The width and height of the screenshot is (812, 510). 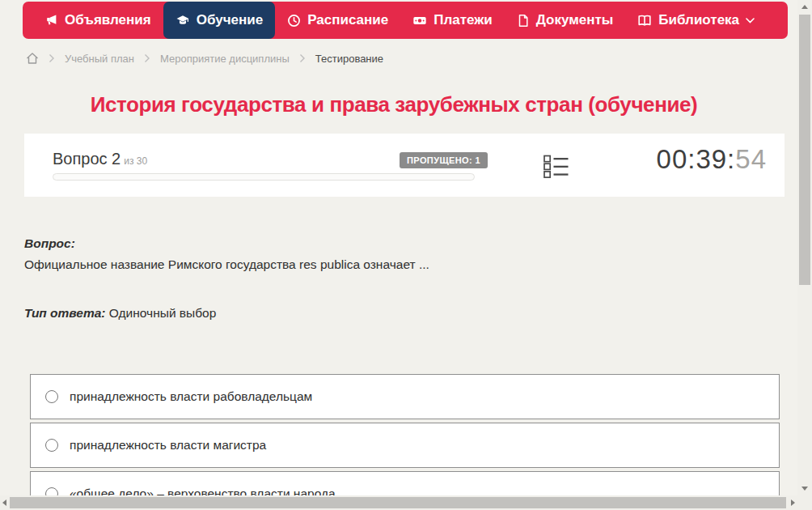 What do you see at coordinates (556, 168) in the screenshot?
I see `question-list-button` at bounding box center [556, 168].